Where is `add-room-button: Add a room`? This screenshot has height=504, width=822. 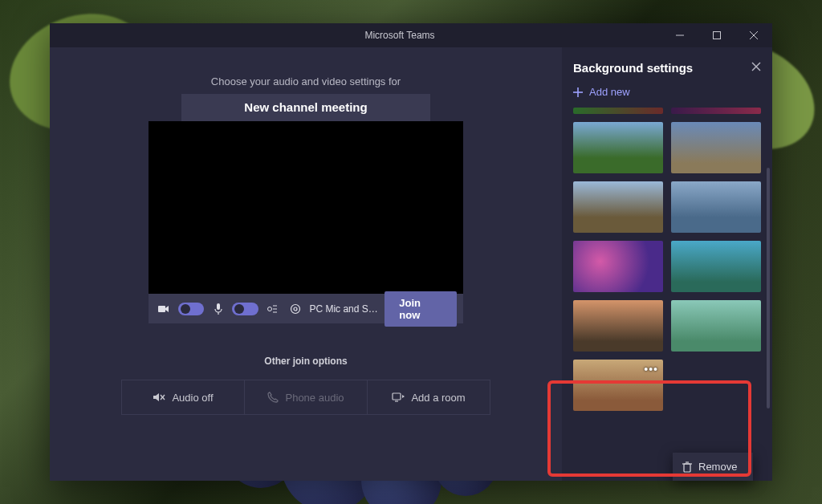 add-room-button: Add a room is located at coordinates (429, 397).